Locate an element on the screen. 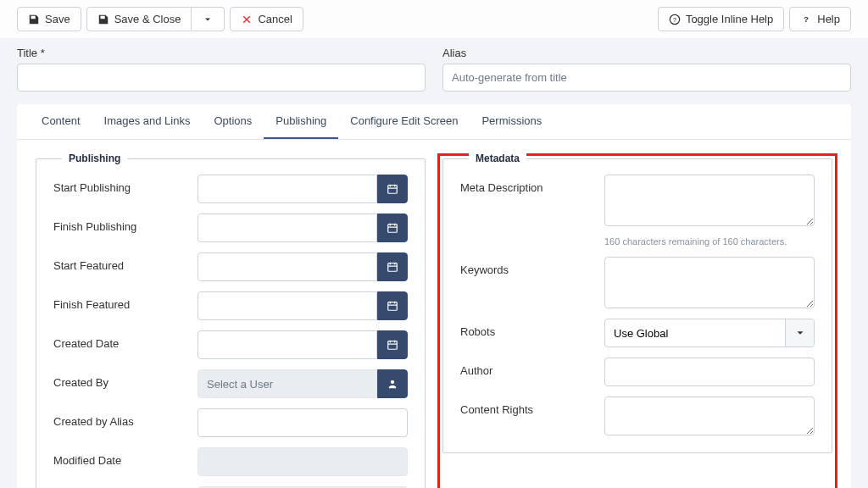 This screenshot has height=488, width=868. save-button: Save is located at coordinates (49, 19).